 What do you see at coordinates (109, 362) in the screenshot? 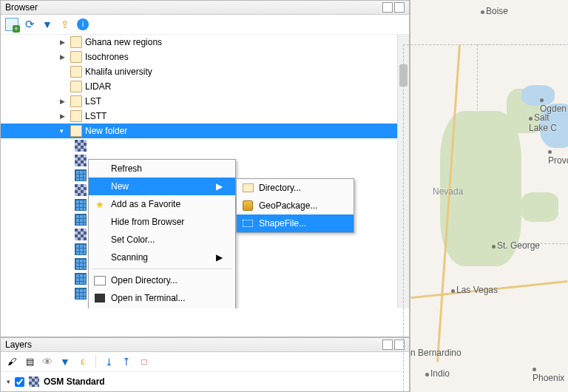
I see `layer-expand-button: ⤓` at bounding box center [109, 362].